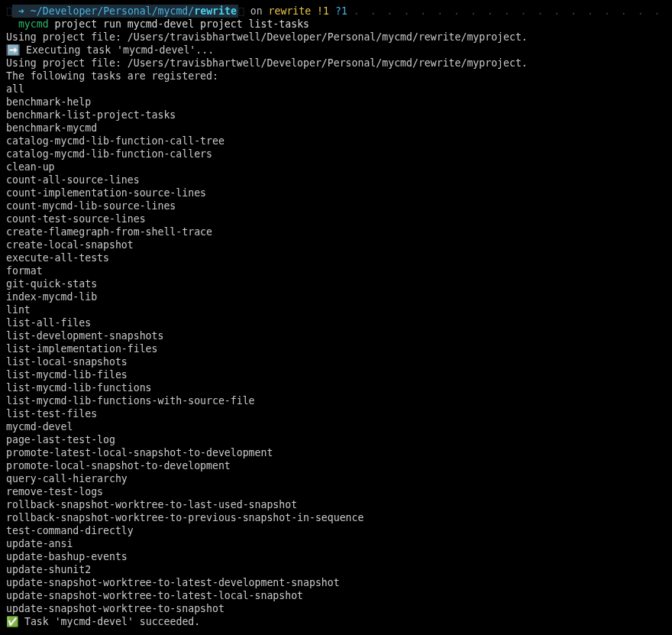 This screenshot has width=672, height=635. What do you see at coordinates (336, 245) in the screenshot?
I see `task-item: create-local-snapshot` at bounding box center [336, 245].